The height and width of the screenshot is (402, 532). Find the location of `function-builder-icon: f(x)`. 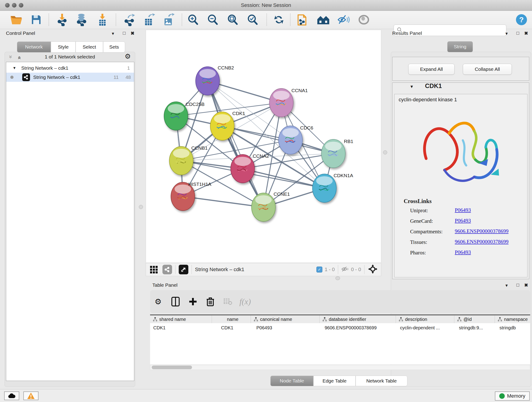

function-builder-icon: f(x) is located at coordinates (245, 302).